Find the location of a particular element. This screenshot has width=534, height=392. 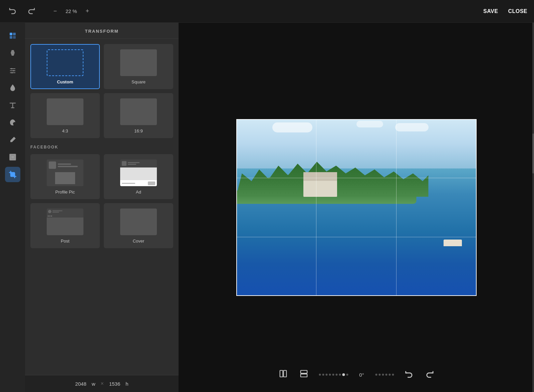

fb-post-lines is located at coordinates (57, 212).